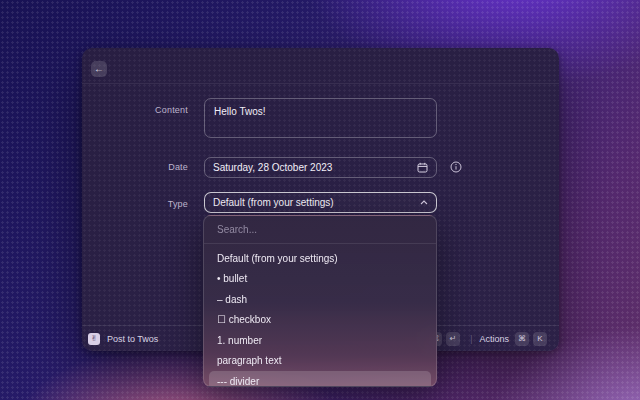  I want to click on header-divider, so click(320, 84).